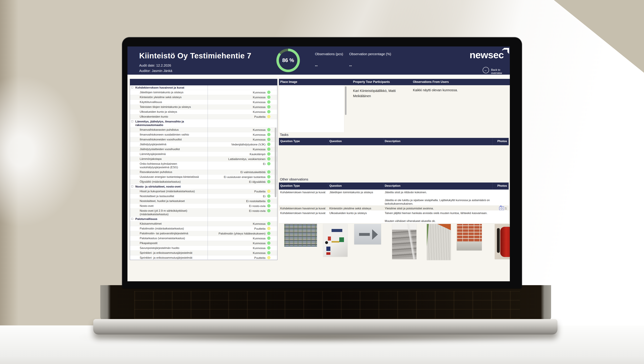 This screenshot has width=644, height=364. Describe the element at coordinates (204, 117) in the screenshot. I see `checklist-item-row: Ulkorakenteiden kuntoPuutteita` at that location.